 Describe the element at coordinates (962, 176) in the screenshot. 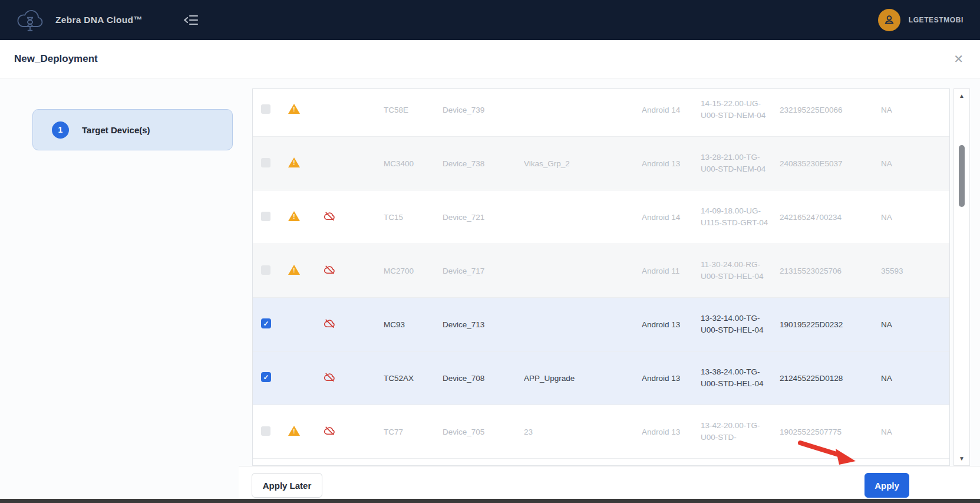

I see `scrollbar-thumb` at that location.